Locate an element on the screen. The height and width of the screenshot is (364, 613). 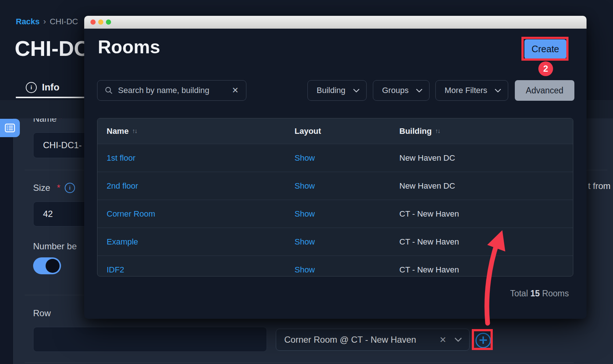
page-title: CHI-DC is located at coordinates (52, 49).